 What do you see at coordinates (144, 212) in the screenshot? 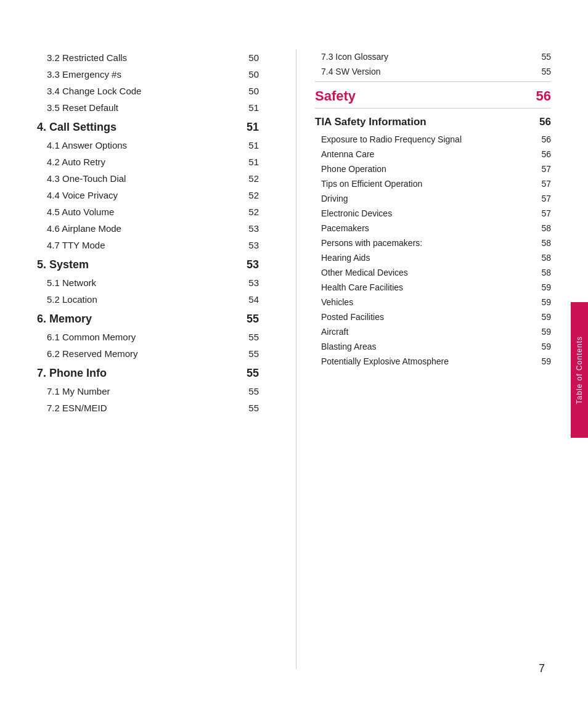
I see `toc-label: 4.5 Auto Volume` at bounding box center [144, 212].